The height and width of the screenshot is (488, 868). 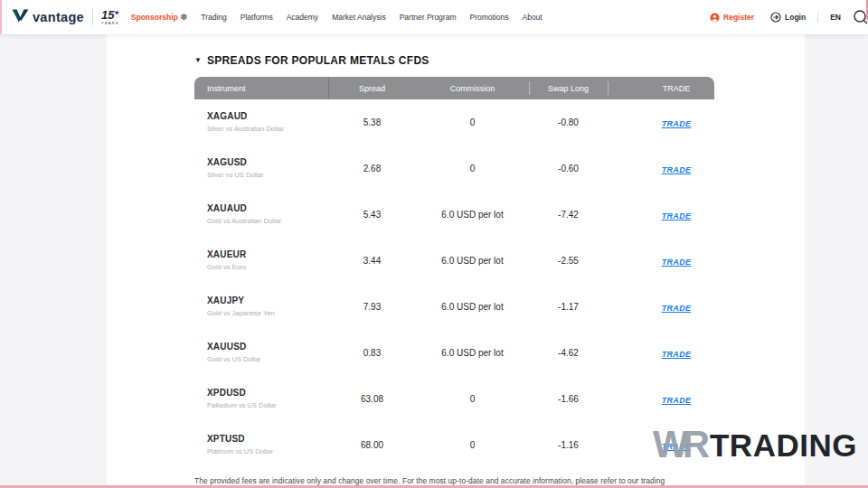 I want to click on fees-disclaimer: The provided fees are indicative only an…, so click(x=452, y=481).